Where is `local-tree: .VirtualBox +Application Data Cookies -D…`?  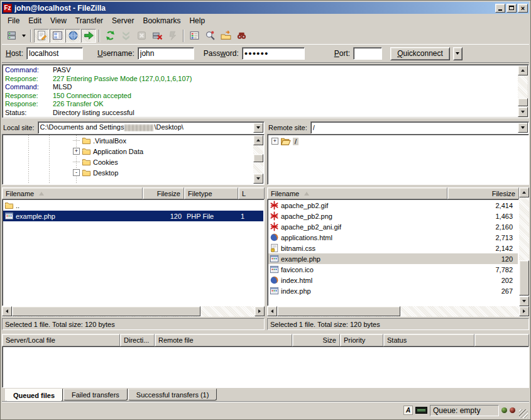
local-tree: .VirtualBox +Application Data Cookies -D… is located at coordinates (133, 160).